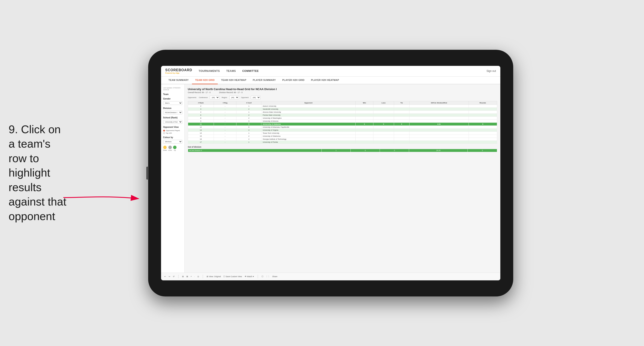  I want to click on toolbar-select: ⊠, so click(187, 277).